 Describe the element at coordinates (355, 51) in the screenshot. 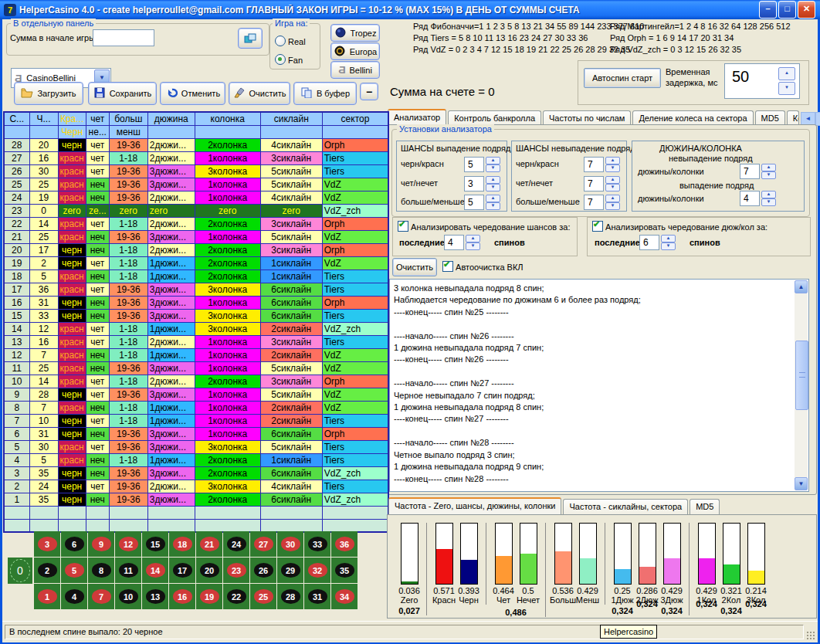

I see `casino-button-europa: Europa` at that location.